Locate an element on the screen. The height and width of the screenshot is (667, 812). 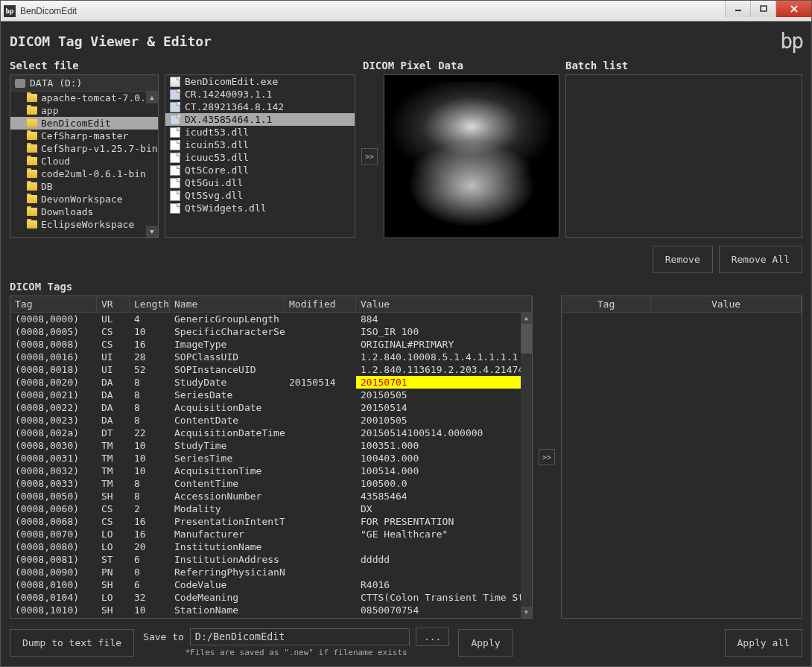
app-icon: bp is located at coordinates (10, 11).